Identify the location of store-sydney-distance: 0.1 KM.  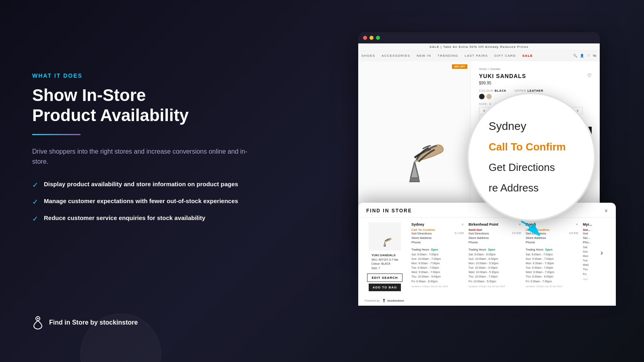
(459, 234).